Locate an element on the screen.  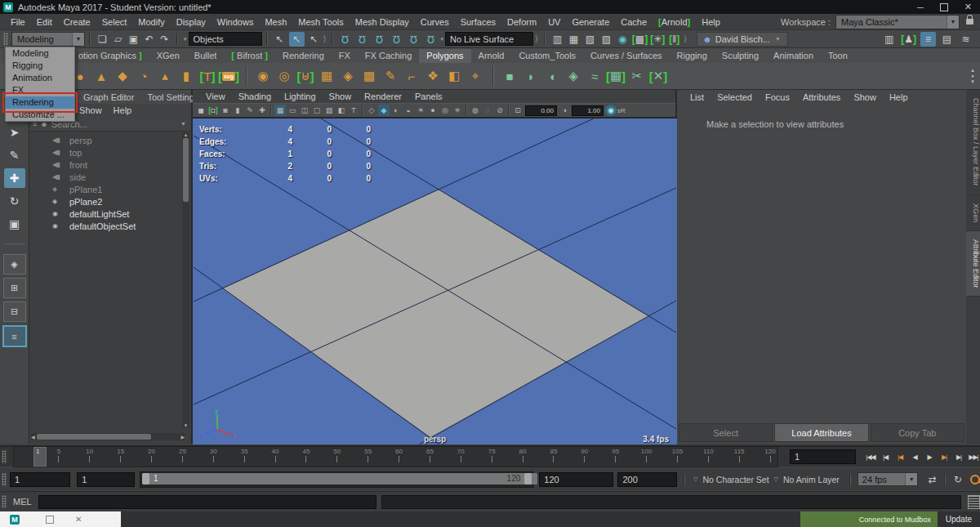
attribute-editor-menu-item: List is located at coordinates (697, 97).